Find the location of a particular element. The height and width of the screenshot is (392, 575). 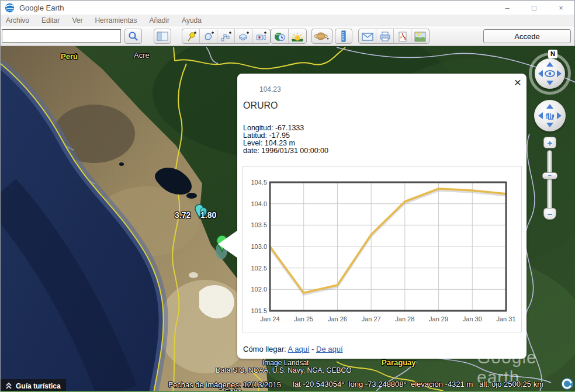

toolbar: Accede is located at coordinates (288, 36).